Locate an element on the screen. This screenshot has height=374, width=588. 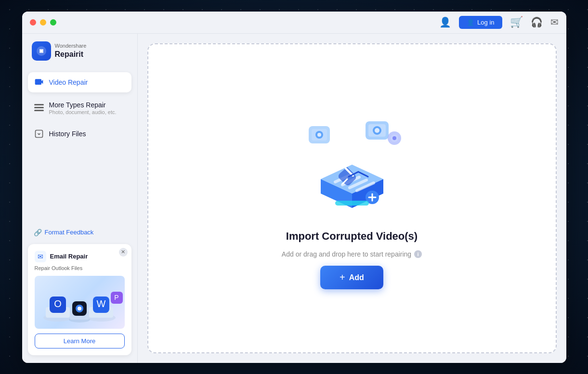
drop-subtitle: Add or drag and drop here to start repai… is located at coordinates (352, 254).